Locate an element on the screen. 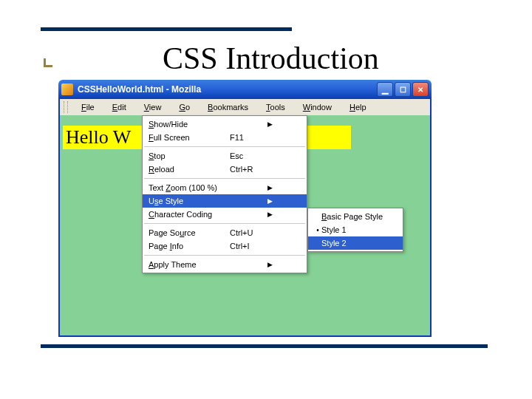 Image resolution: width=532 pixels, height=399 pixels. decorative-top-rule is located at coordinates (166, 30).